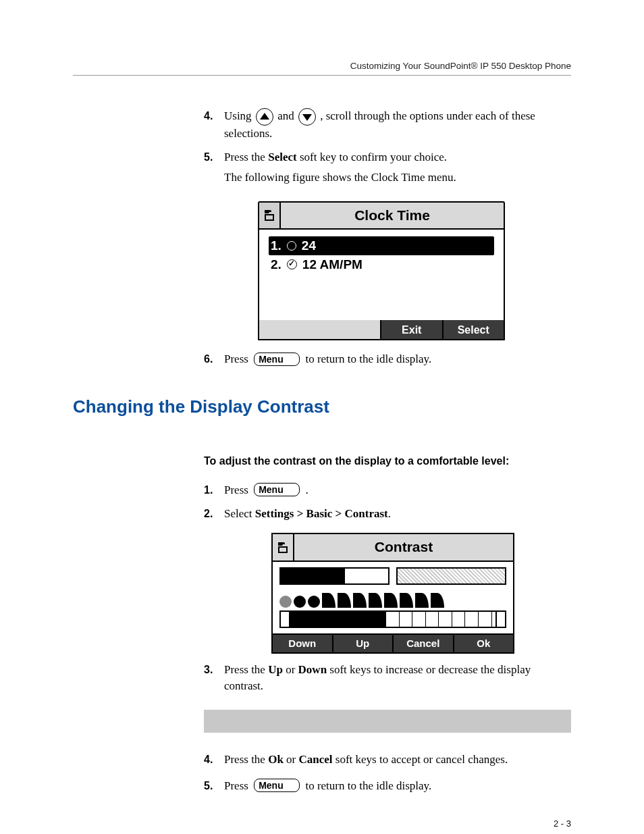  Describe the element at coordinates (387, 579) in the screenshot. I see `step-2: 2. Select Settings > Basic > Contrast. C…` at that location.